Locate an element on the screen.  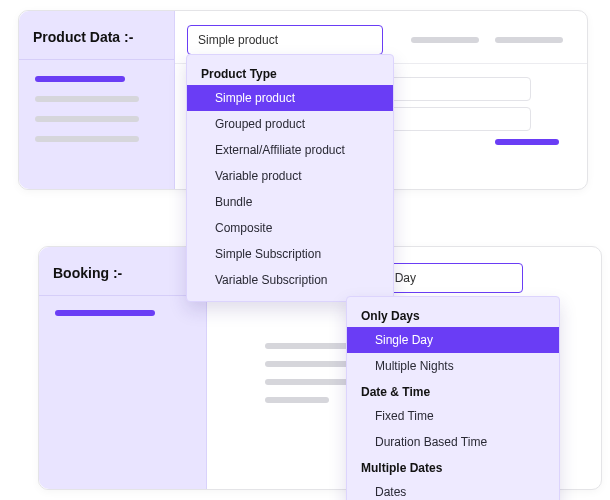
content-placeholder is located at coordinates (310, 379).